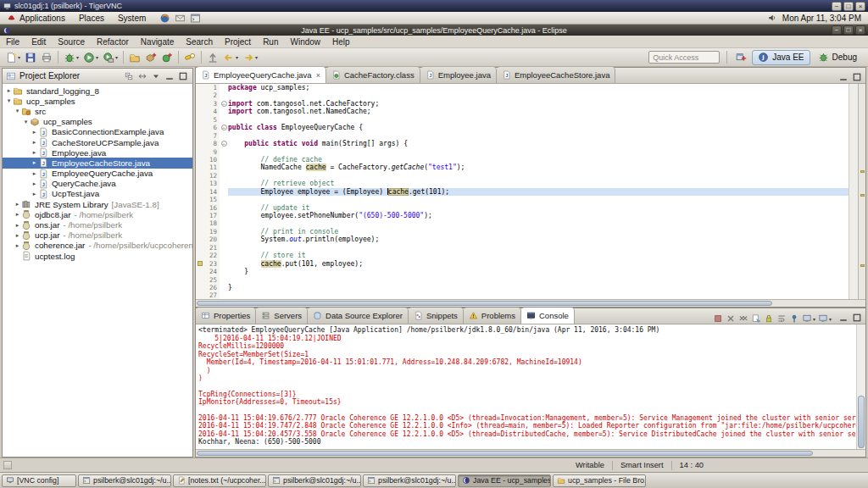 Image resolution: width=868 pixels, height=488 pixels. I want to click on tree-item: ▾ucp_samples, so click(97, 101).